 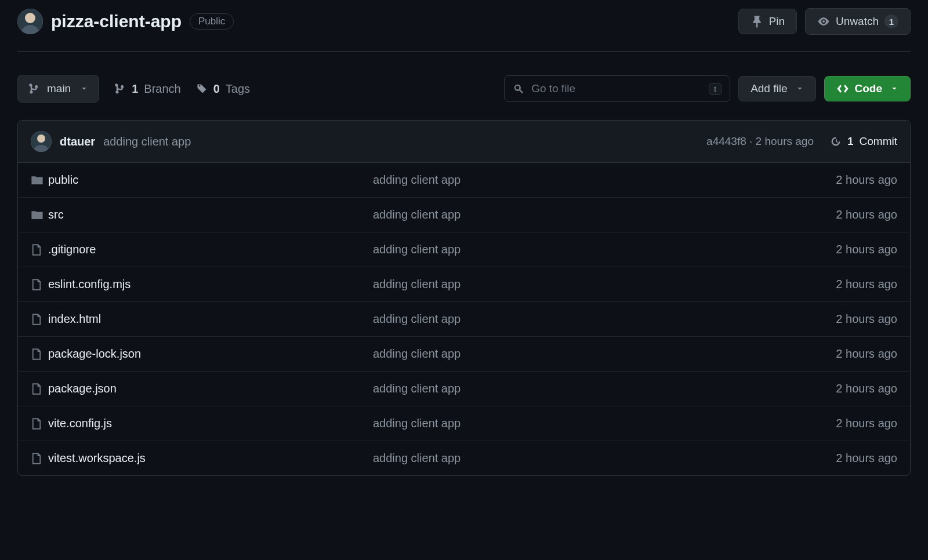 I want to click on tag-count: 0, so click(x=217, y=89).